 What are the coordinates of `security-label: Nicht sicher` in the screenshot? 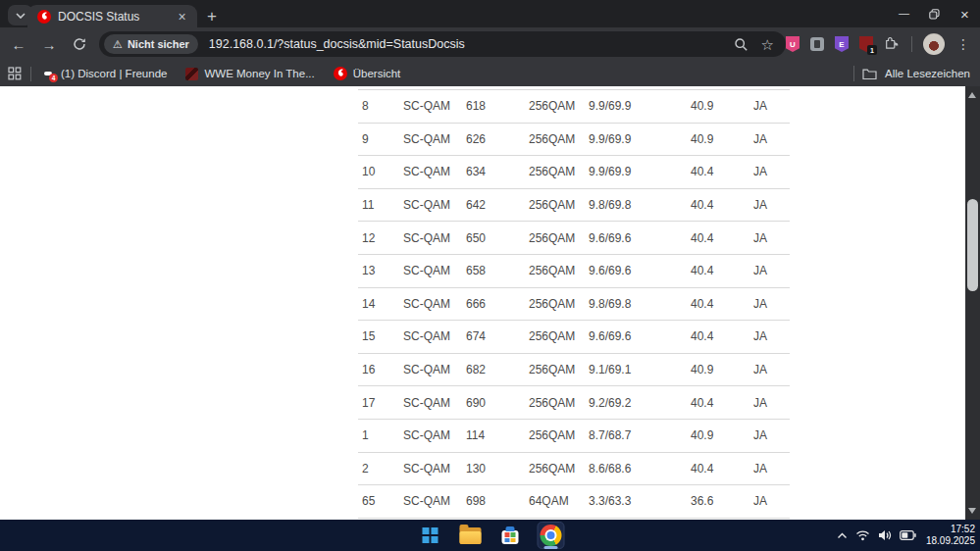 It's located at (159, 44).